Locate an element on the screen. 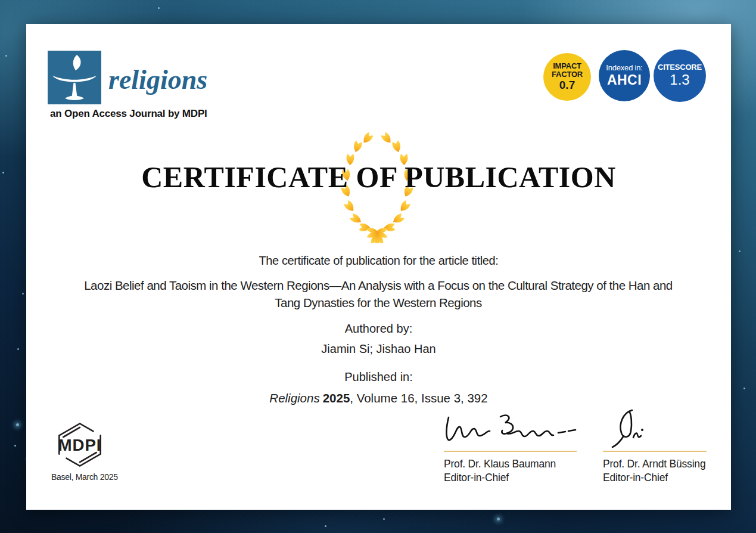 This screenshot has height=533, width=756. article-title: Laozi Belief and Taoism in the Western R… is located at coordinates (378, 294).